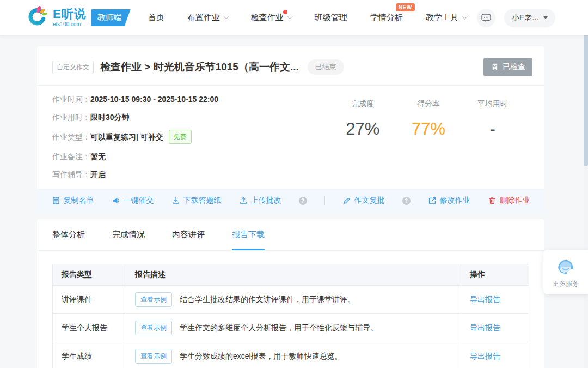 The width and height of the screenshot is (588, 368). I want to click on report-description: 结合学生批改结果的作文讲评课件，用于课堂讲评。, so click(267, 299).